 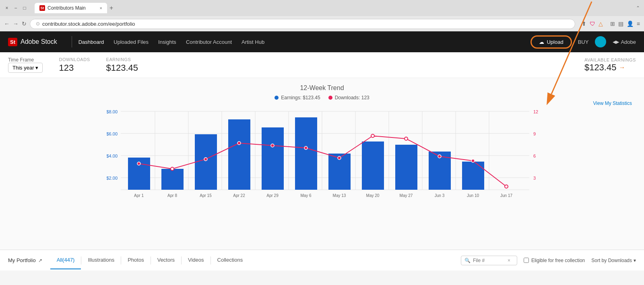 I want to click on timeframe-select: This year ▾, so click(x=25, y=68).